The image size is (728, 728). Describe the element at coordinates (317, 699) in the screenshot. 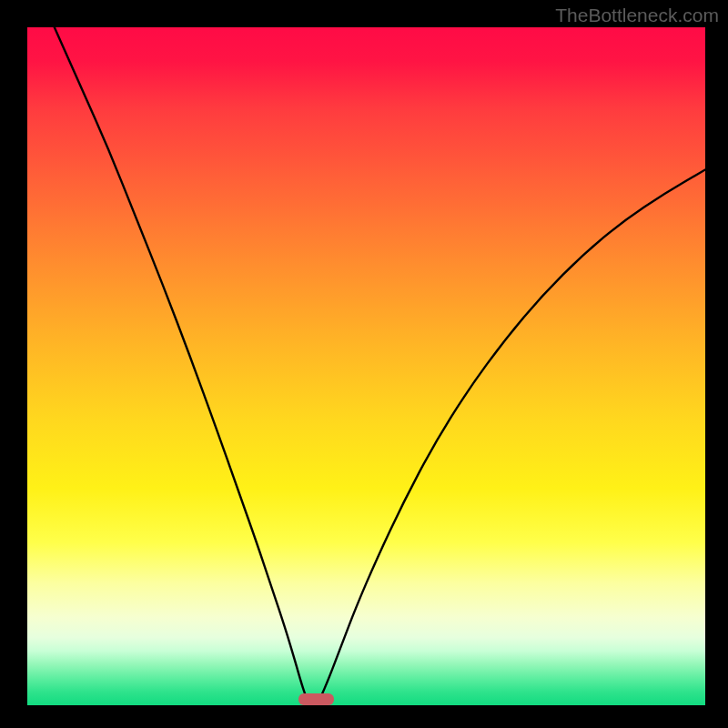

I see `bottleneck-marker` at that location.